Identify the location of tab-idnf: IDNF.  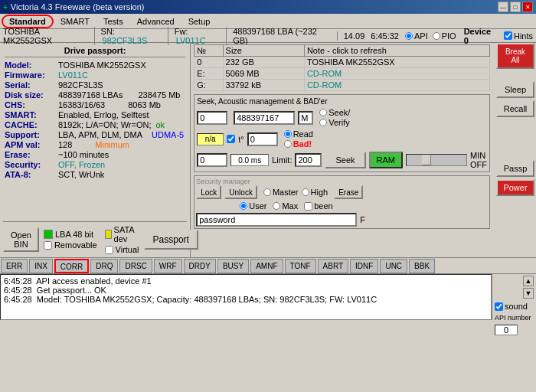
(364, 266).